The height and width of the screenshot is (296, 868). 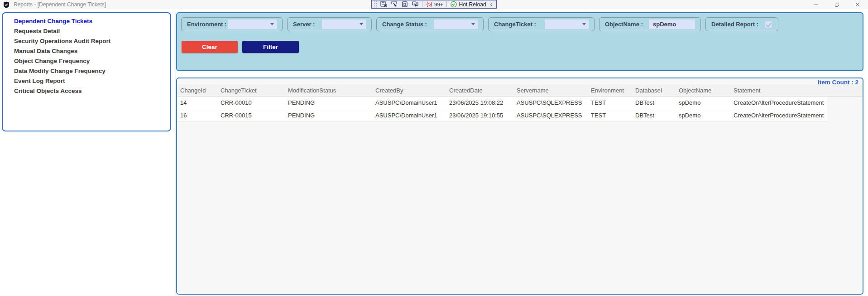 I want to click on close-icon, so click(x=858, y=5).